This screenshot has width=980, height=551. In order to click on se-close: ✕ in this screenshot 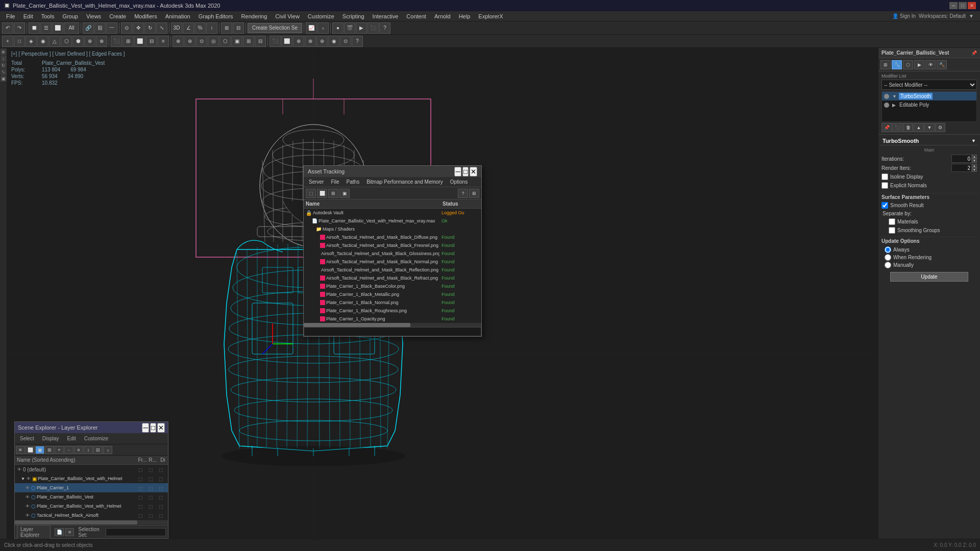, I will do `click(161, 428)`.